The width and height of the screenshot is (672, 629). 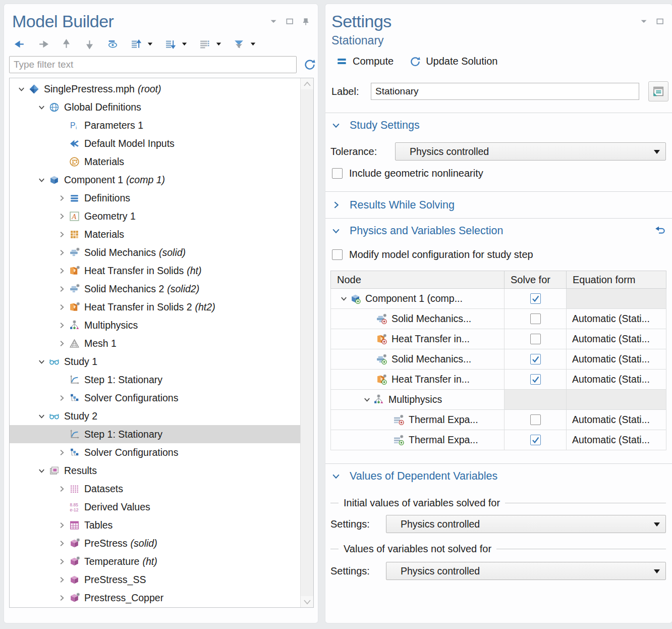 What do you see at coordinates (155, 598) in the screenshot?
I see `tree-item-prestress-copper: Prestress_Copper` at bounding box center [155, 598].